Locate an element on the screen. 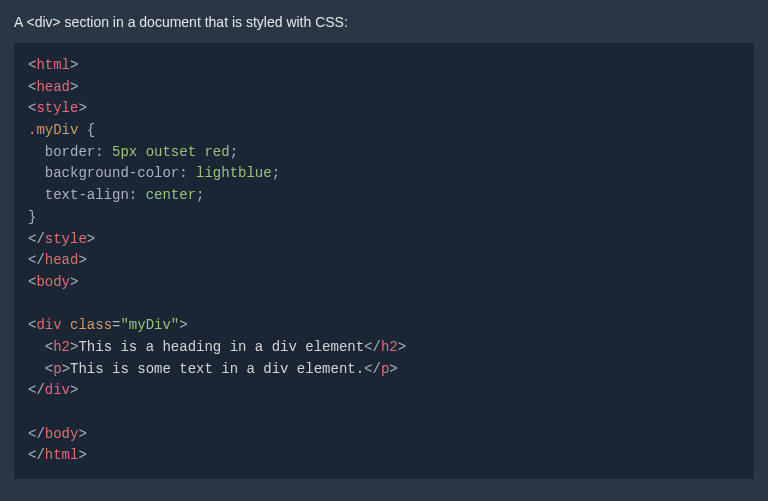 This screenshot has width=768, height=501. tag-style-close: style is located at coordinates (66, 239).